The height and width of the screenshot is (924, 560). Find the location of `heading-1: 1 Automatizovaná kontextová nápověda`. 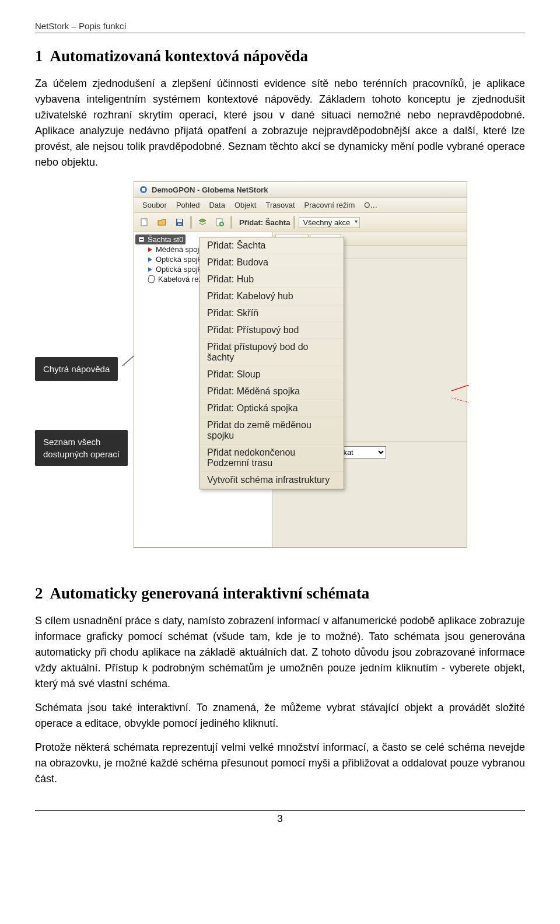

heading-1: 1 Automatizovaná kontextová nápověda is located at coordinates (280, 56).